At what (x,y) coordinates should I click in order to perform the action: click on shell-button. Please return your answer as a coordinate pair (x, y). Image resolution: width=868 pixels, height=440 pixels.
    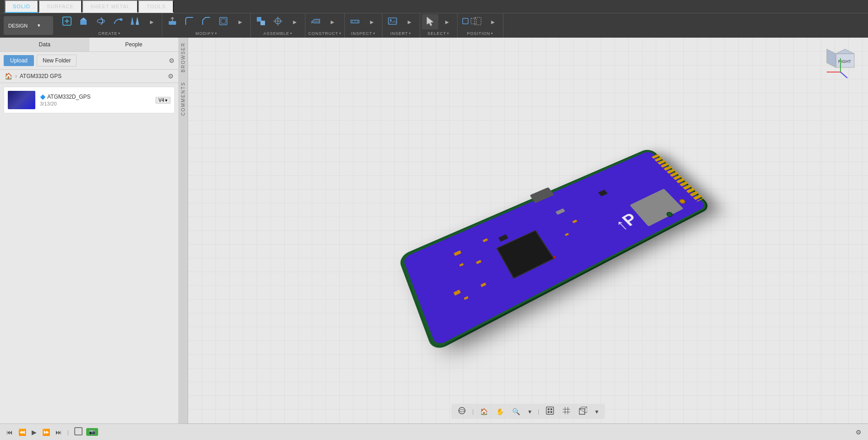
    Looking at the image, I should click on (223, 22).